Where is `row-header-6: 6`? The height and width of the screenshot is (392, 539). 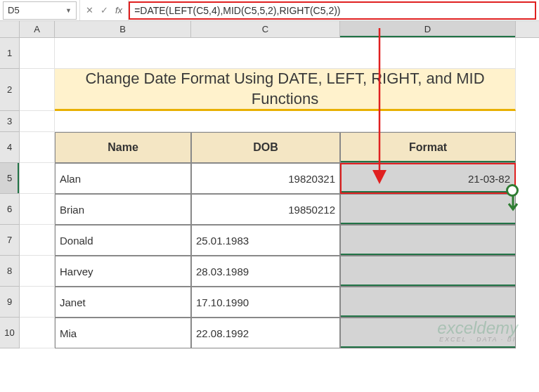 row-header-6: 6 is located at coordinates (10, 209).